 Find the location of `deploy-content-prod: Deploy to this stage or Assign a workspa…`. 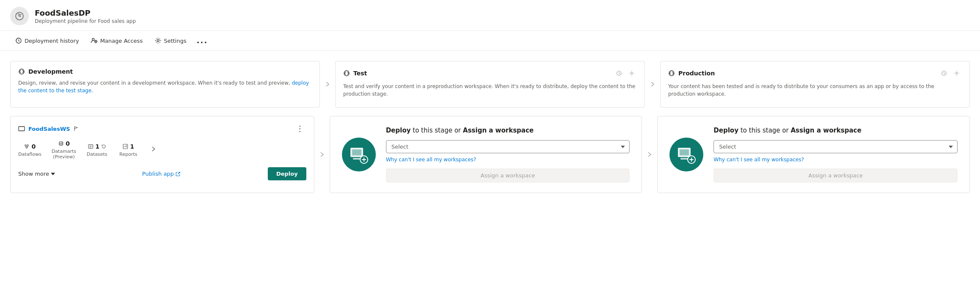

deploy-content-prod: Deploy to this stage or Assign a workspa… is located at coordinates (836, 155).